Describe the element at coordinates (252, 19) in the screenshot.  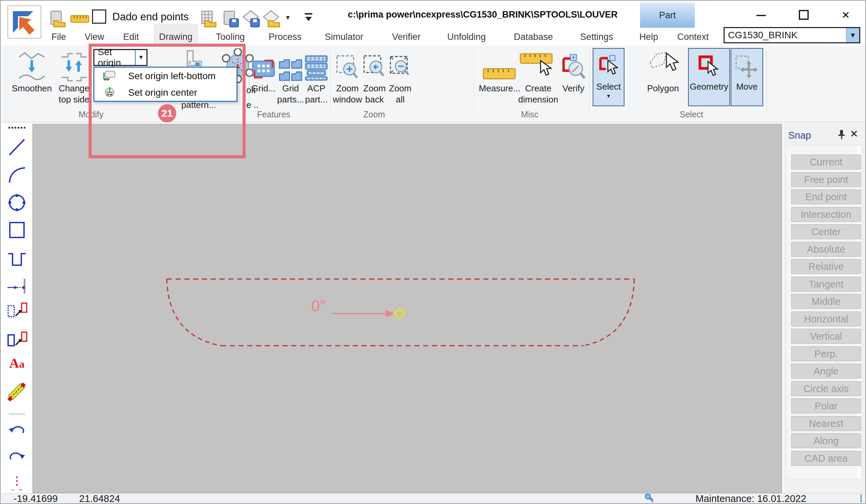
I see `save-unfold-button` at that location.